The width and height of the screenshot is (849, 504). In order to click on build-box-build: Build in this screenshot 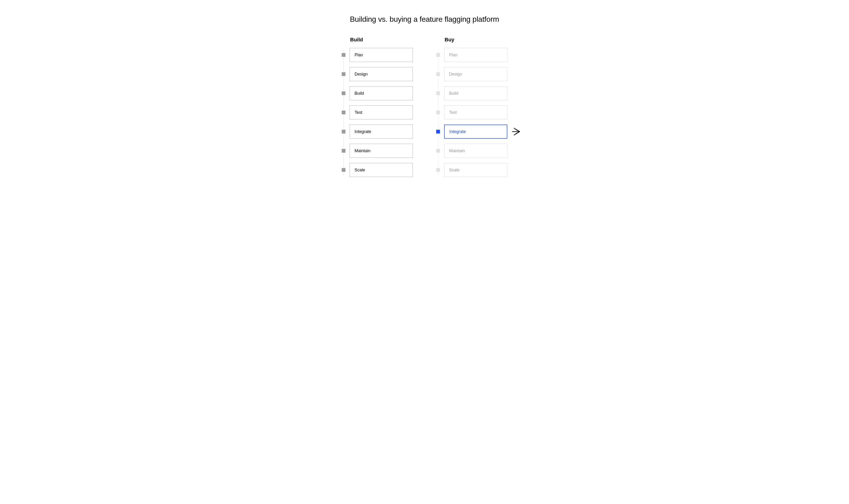, I will do `click(381, 93)`.